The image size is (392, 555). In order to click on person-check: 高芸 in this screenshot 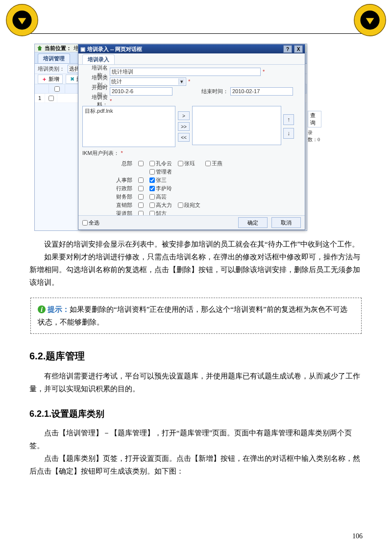, I will do `click(160, 197)`.